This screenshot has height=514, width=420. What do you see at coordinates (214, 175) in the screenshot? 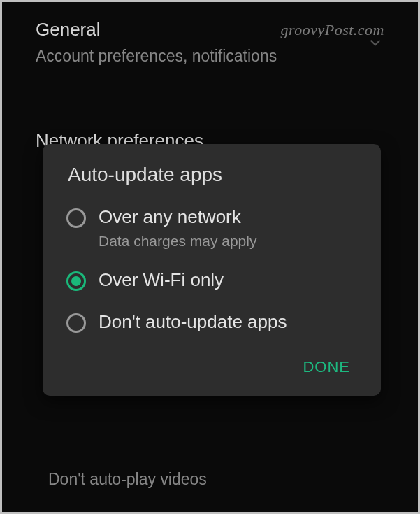
I see `dialog-title: Auto-update apps` at bounding box center [214, 175].